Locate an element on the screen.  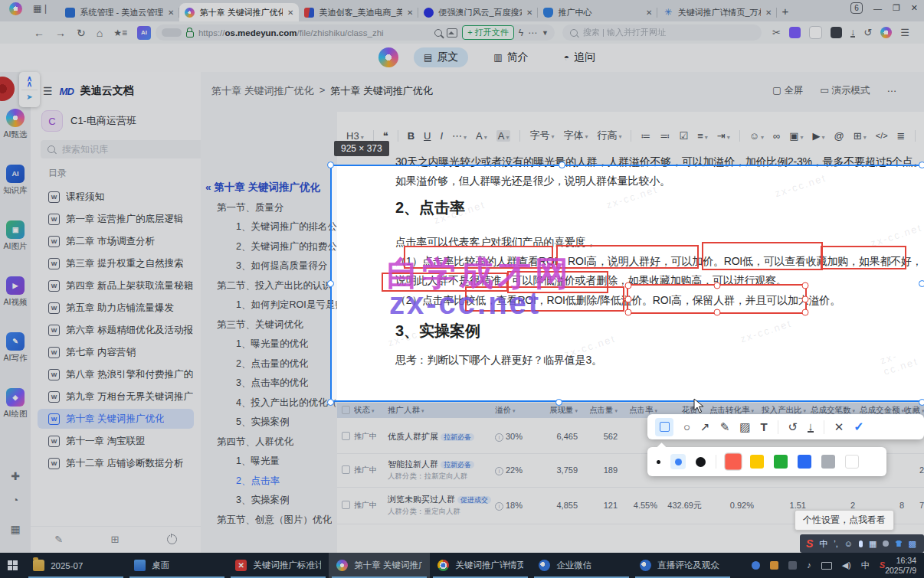
more-blocks-icon: ≣ is located at coordinates (901, 136).